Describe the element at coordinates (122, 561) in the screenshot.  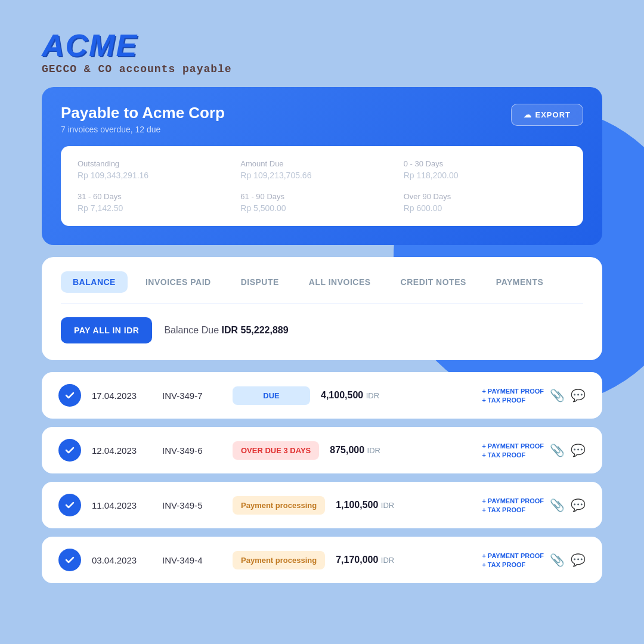
I see `invoice-date: 03.04.2023` at that location.